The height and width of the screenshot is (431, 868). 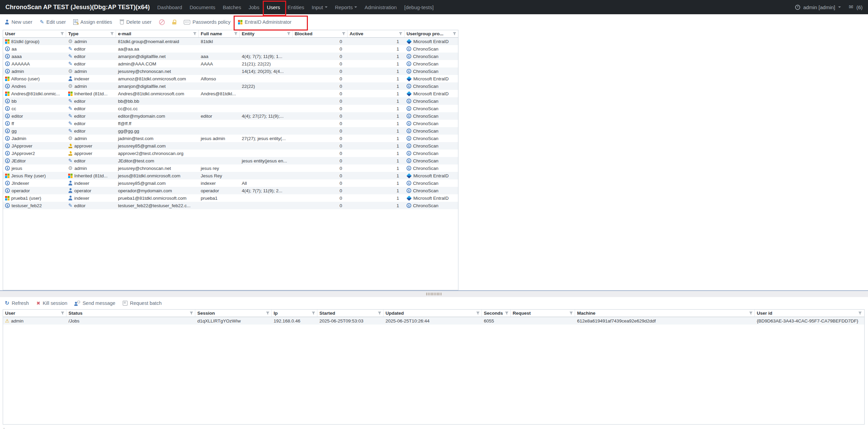 I want to click on nav-item-dashboard: Dashboard, so click(x=170, y=7).